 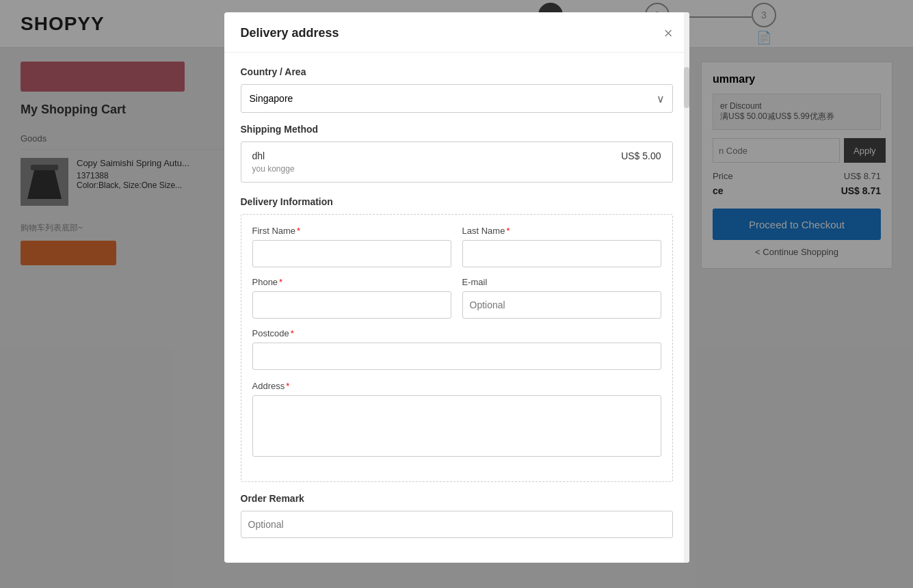 What do you see at coordinates (290, 33) in the screenshot?
I see `modal-title: Delivery address` at bounding box center [290, 33].